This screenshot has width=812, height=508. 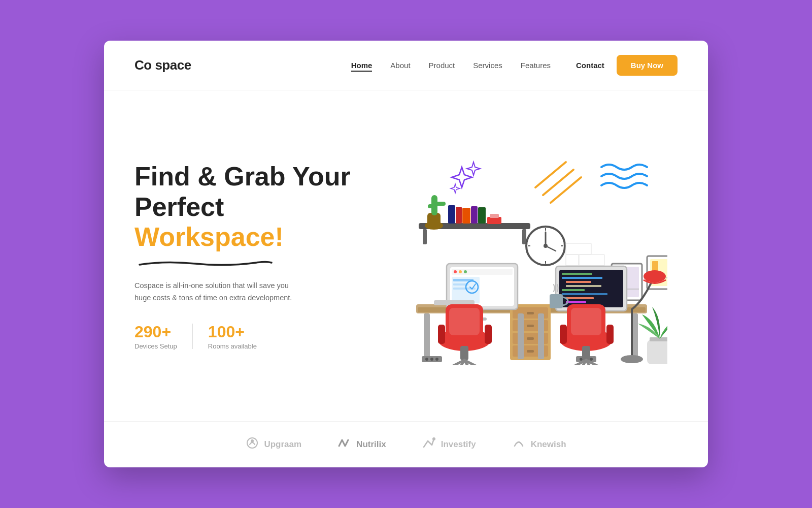 What do you see at coordinates (252, 444) in the screenshot?
I see `upgraam-icon` at bounding box center [252, 444].